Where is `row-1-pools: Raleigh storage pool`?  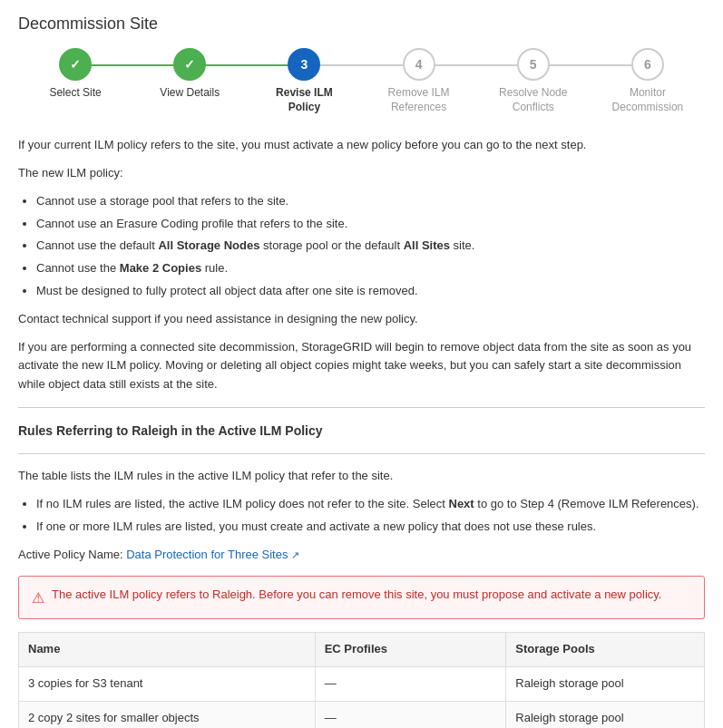
row-1-pools: Raleigh storage pool is located at coordinates (606, 684).